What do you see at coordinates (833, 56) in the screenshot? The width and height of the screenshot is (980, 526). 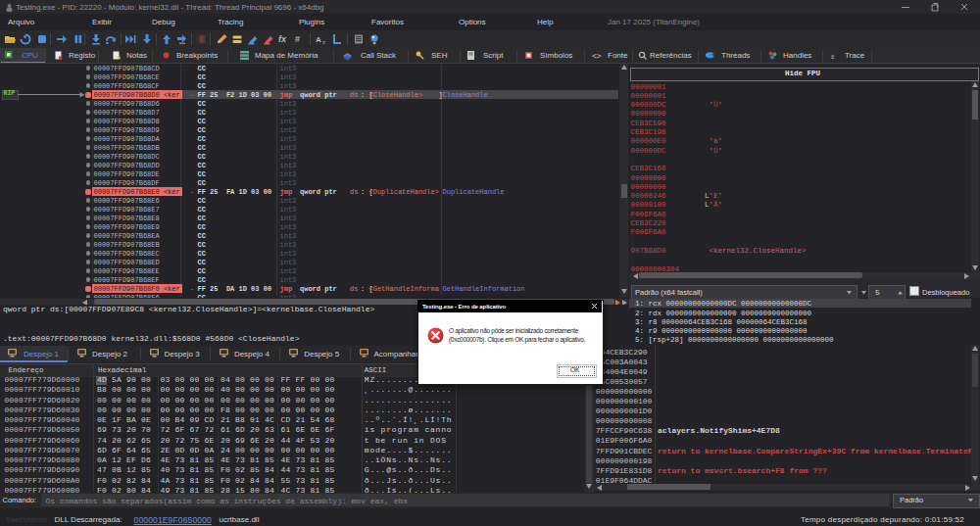 I see `svg-text: ε` at bounding box center [833, 56].